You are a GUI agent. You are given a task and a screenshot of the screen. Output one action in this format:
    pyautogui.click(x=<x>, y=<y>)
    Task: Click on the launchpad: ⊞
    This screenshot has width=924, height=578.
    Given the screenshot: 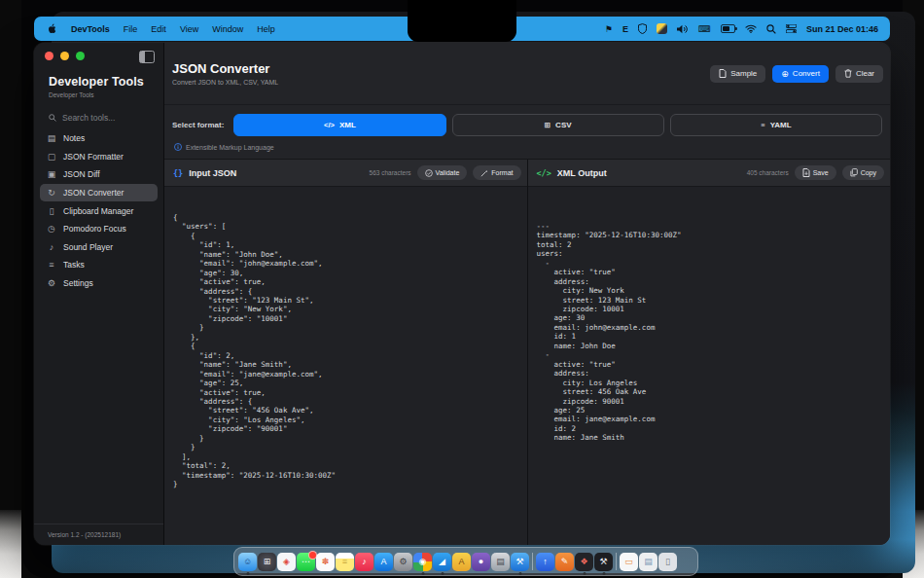 What is the action you would take?
    pyautogui.click(x=267, y=562)
    